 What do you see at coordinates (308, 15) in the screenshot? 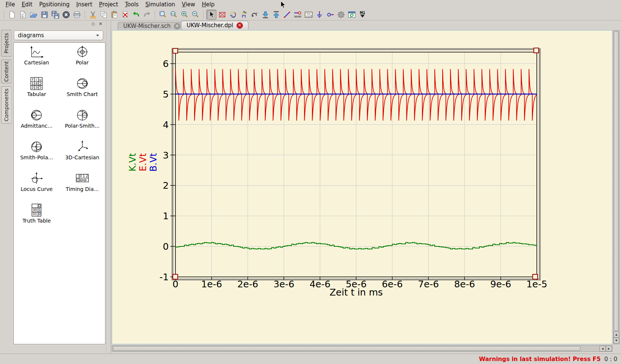
I see `insert-equation-button: f(u)=u+4` at bounding box center [308, 15].